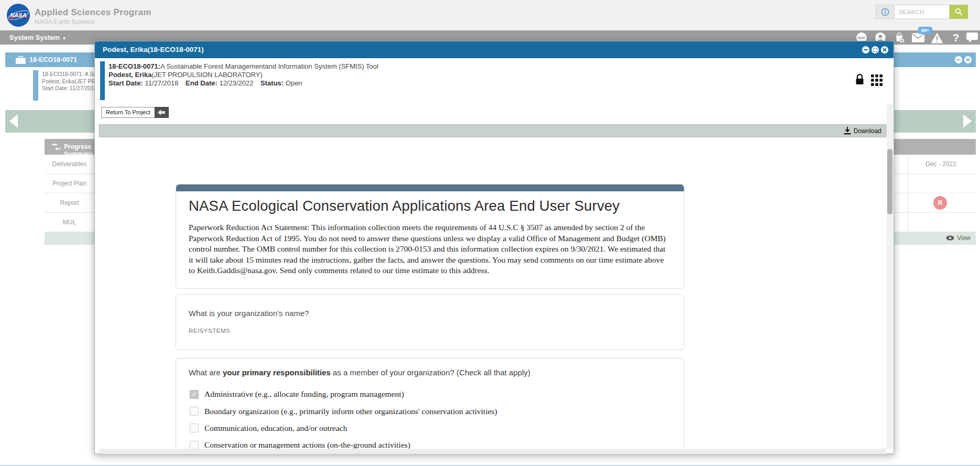  I want to click on download-link: Download, so click(863, 131).